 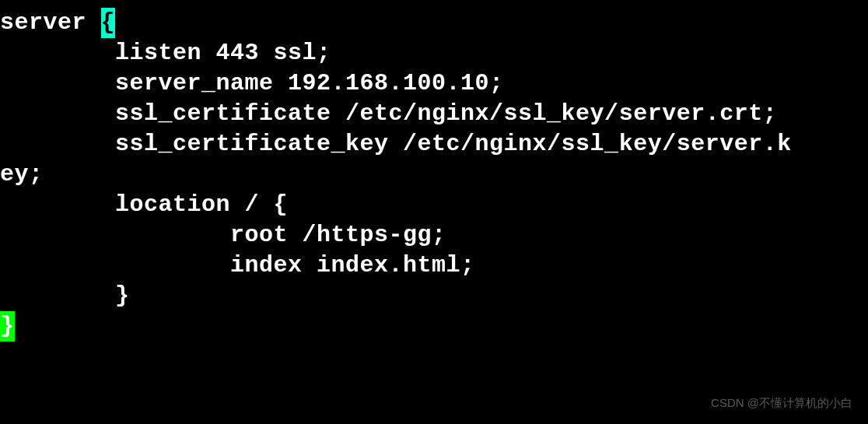 What do you see at coordinates (109, 23) in the screenshot?
I see `open-brace-highlighted: {` at bounding box center [109, 23].